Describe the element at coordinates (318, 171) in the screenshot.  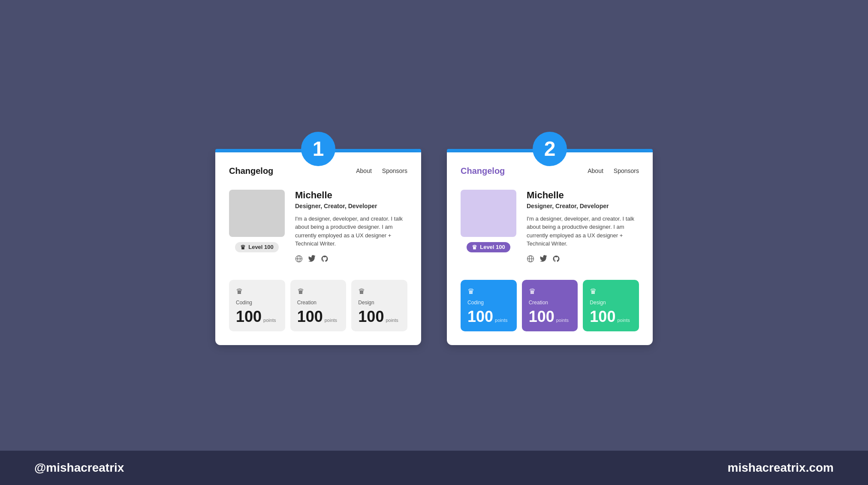
I see `card-1-nav: Changelog About Sponsors` at that location.